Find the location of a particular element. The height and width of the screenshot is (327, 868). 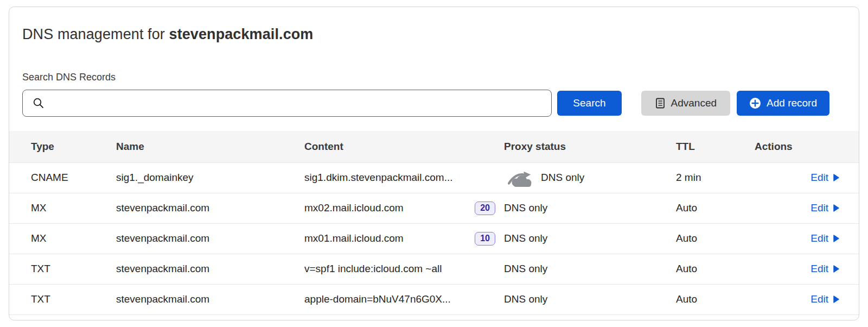

record-content-cell: mx02.mail.icloud.com 20 is located at coordinates (404, 208).